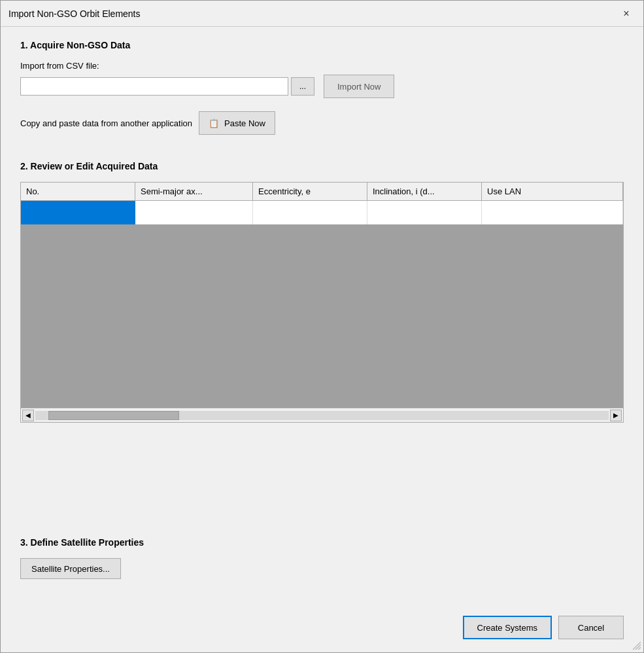 The width and height of the screenshot is (644, 653). I want to click on section-satellite-props: 3. Define Satellite Properties Satellite…, so click(322, 558).